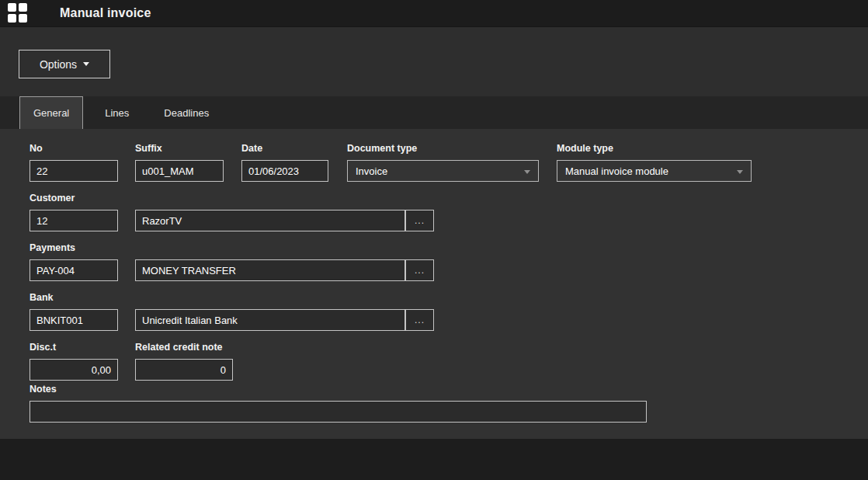 The width and height of the screenshot is (868, 480). Describe the element at coordinates (186, 113) in the screenshot. I see `tab-deadlines-label: Deadlines` at that location.